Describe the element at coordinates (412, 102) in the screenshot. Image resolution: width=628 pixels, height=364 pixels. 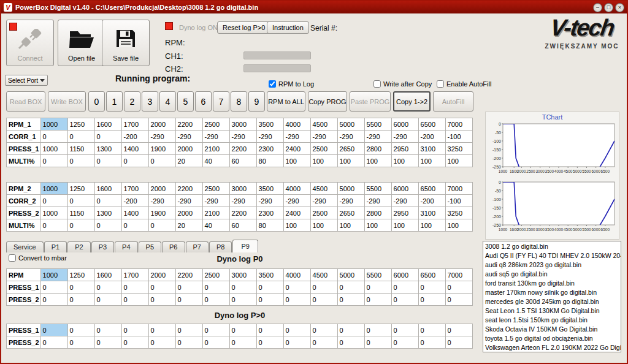
I see `copy-1-to-2-button: Copy 1->2` at that location.